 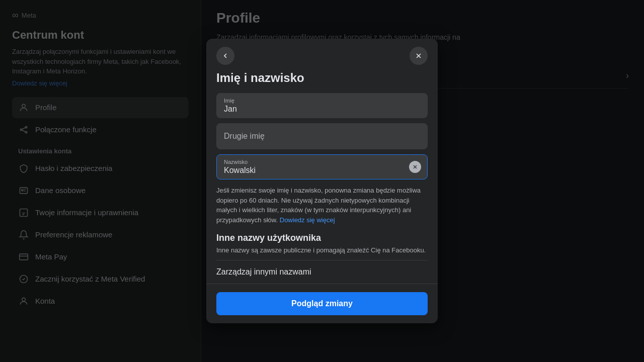 What do you see at coordinates (322, 106) in the screenshot?
I see `first-name-wrapper: Imię` at bounding box center [322, 106].